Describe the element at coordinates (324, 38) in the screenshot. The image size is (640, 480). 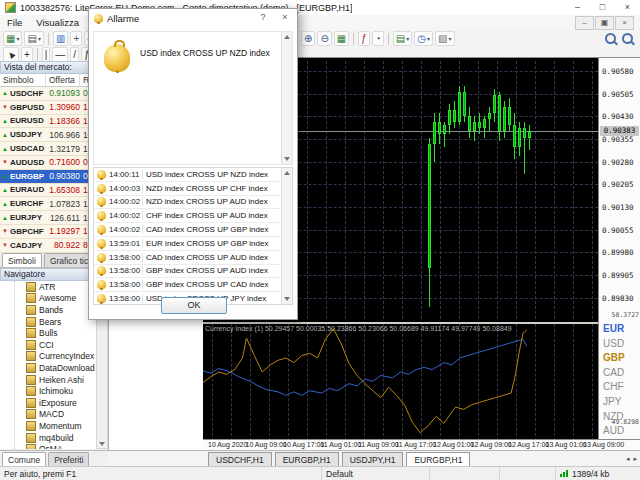
I see `zoom-out-button: ⊖` at that location.